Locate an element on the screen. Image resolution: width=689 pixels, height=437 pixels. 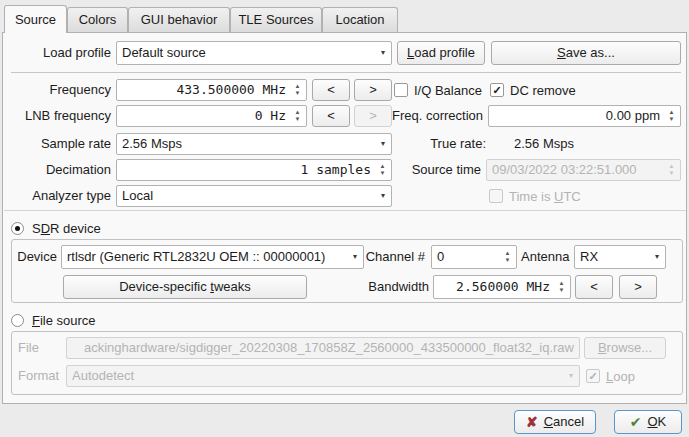
freq-correction-value: 0.00 ppm is located at coordinates (633, 116).